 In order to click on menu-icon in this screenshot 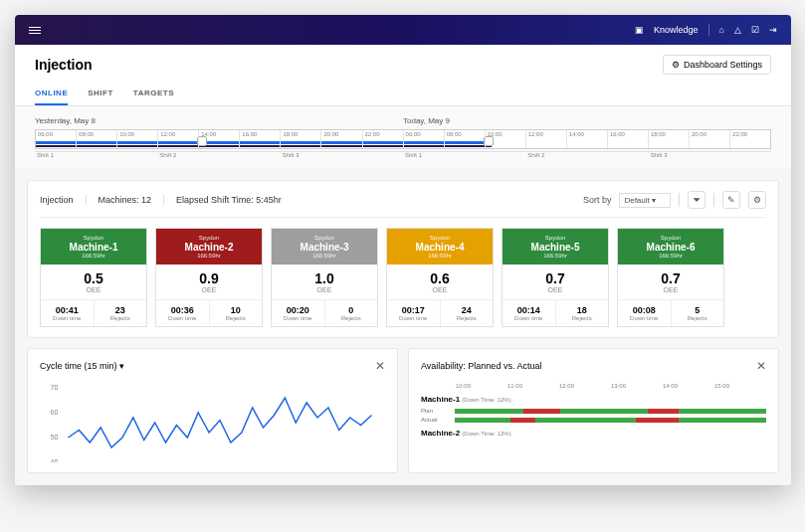, I will do `click(35, 30)`.